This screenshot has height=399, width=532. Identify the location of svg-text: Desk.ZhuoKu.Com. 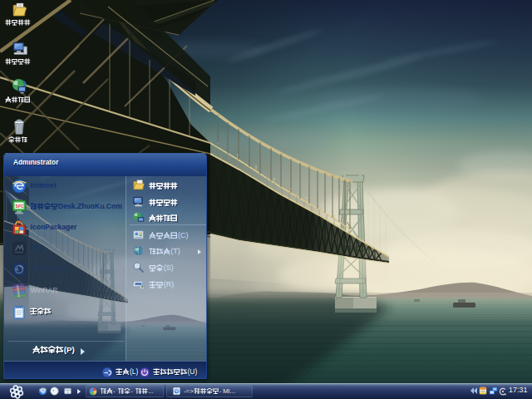
(90, 206).